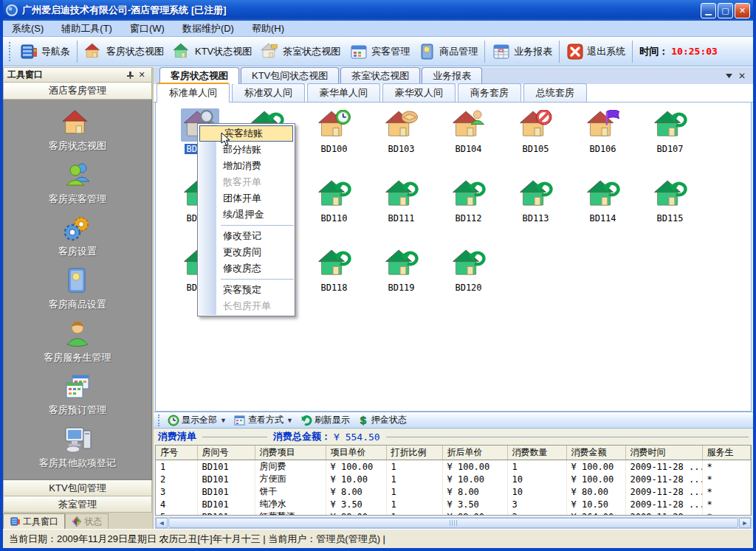 This screenshot has height=551, width=756. I want to click on toolbar-button-7: 退出系统, so click(596, 52).